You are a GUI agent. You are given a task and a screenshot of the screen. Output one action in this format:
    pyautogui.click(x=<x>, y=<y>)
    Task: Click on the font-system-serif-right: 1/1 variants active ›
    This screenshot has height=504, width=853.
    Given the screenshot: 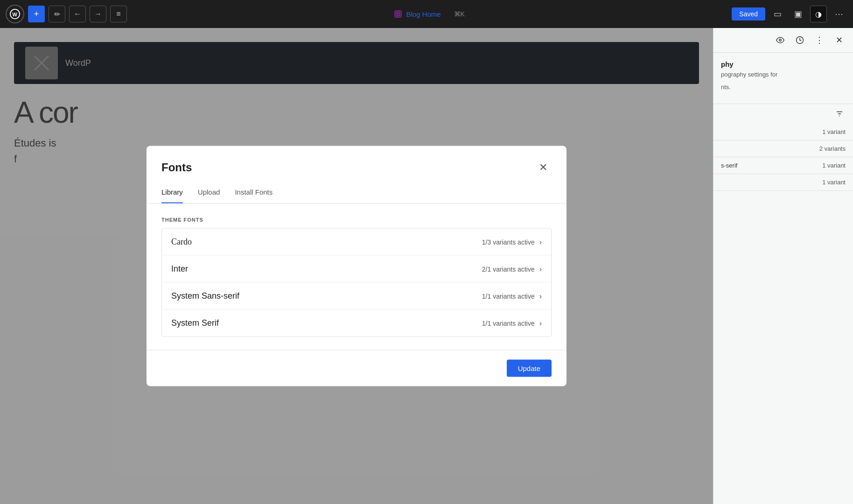 What is the action you would take?
    pyautogui.click(x=512, y=323)
    